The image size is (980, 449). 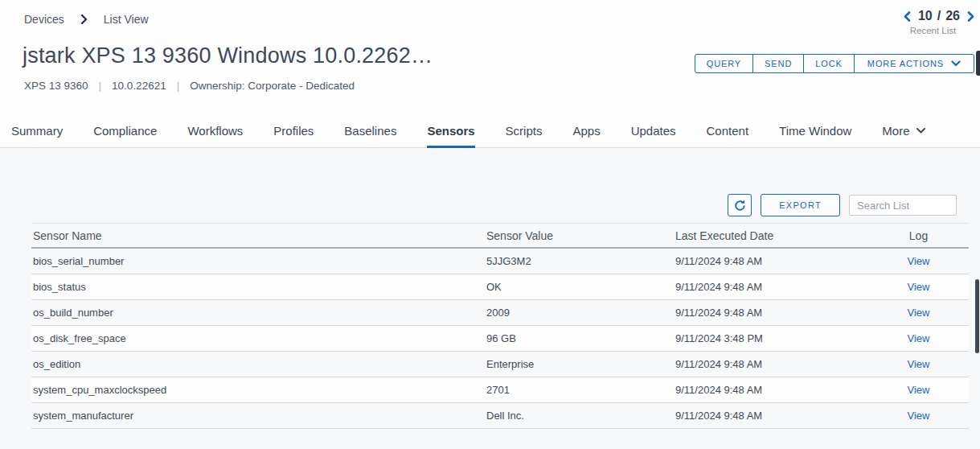 What do you see at coordinates (772, 236) in the screenshot?
I see `column-header-last-executed: Last Executed Date` at bounding box center [772, 236].